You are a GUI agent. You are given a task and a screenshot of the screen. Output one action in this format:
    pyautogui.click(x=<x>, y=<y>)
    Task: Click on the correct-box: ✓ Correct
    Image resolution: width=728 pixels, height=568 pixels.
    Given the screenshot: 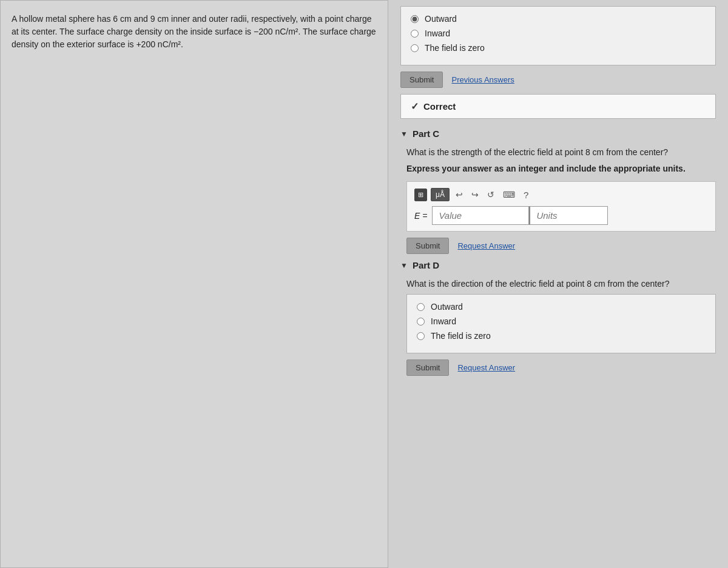 What is the action you would take?
    pyautogui.click(x=558, y=107)
    